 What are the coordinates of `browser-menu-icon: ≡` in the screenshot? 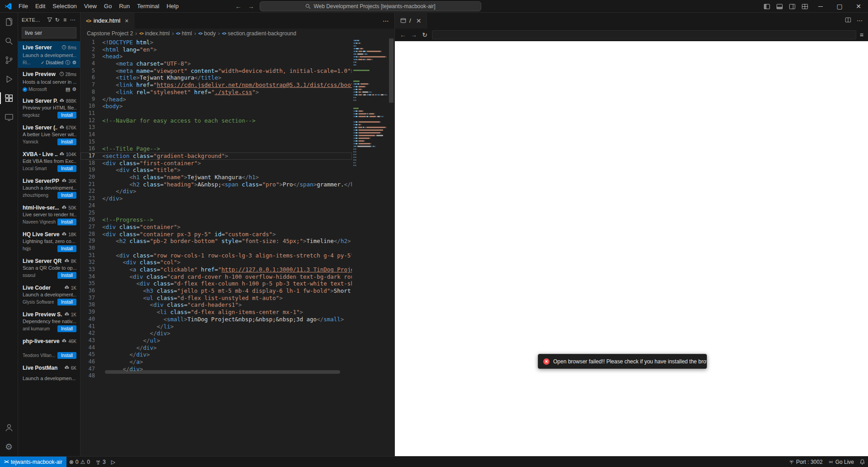 It's located at (862, 35).